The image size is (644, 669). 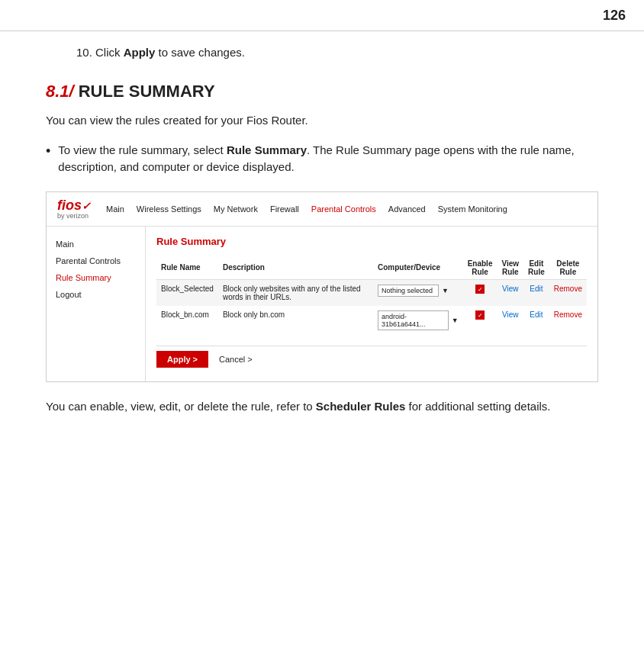 I want to click on rule-edit-1: Edit, so click(x=536, y=293).